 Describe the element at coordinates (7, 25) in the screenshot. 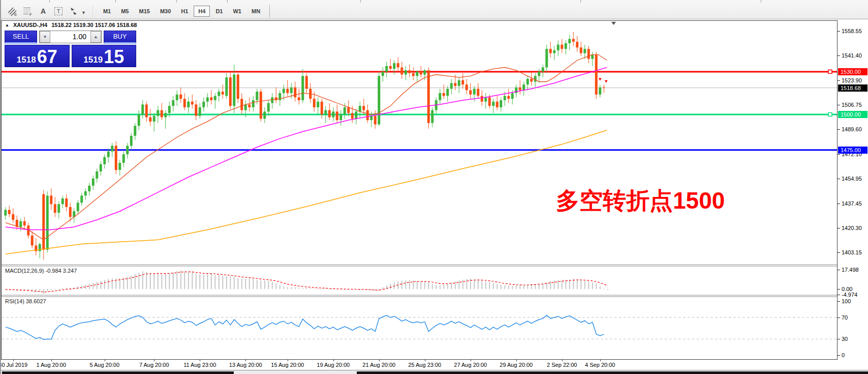

I see `collapse-marker-icon: ▲` at that location.